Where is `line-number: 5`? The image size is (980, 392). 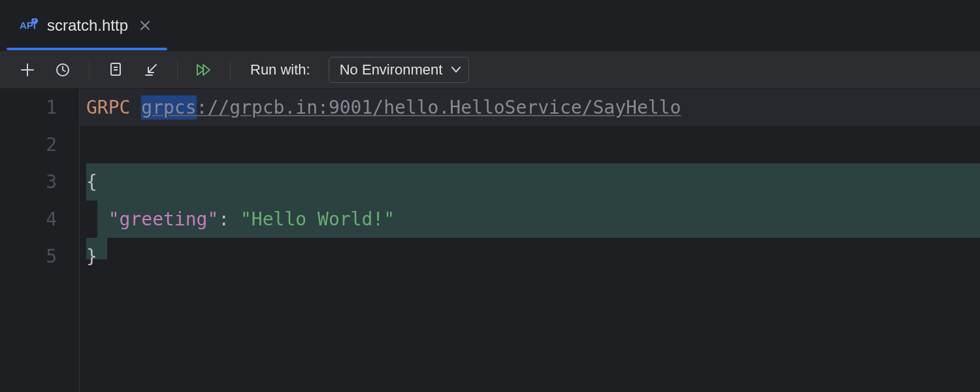 line-number: 5 is located at coordinates (29, 256).